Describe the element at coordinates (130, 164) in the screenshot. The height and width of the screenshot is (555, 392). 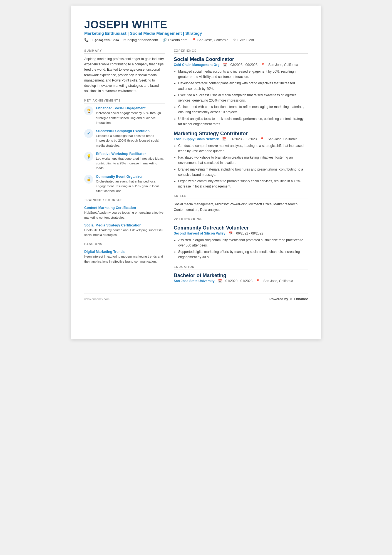
I see `achievement-desc: Led workshops that generated innovative …` at that location.